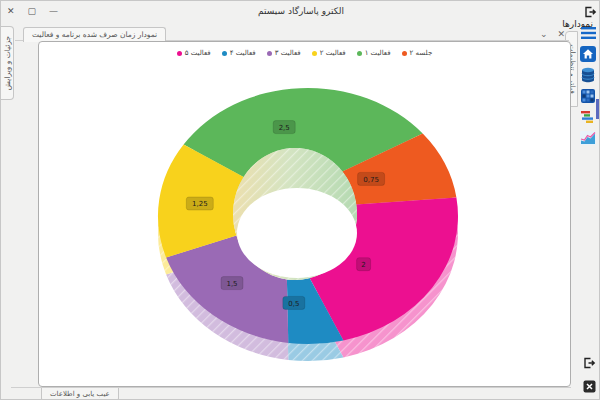 Image resolution: width=600 pixels, height=400 pixels. What do you see at coordinates (589, 376) in the screenshot?
I see `bottom-right-icons` at bounding box center [589, 376].